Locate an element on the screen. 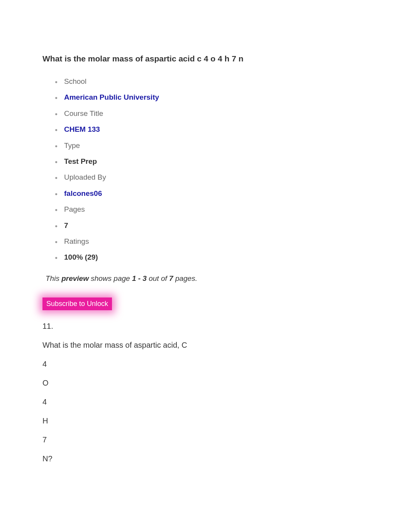 The width and height of the screenshot is (410, 532). uploaded-label-text: Uploaded By is located at coordinates (85, 177).